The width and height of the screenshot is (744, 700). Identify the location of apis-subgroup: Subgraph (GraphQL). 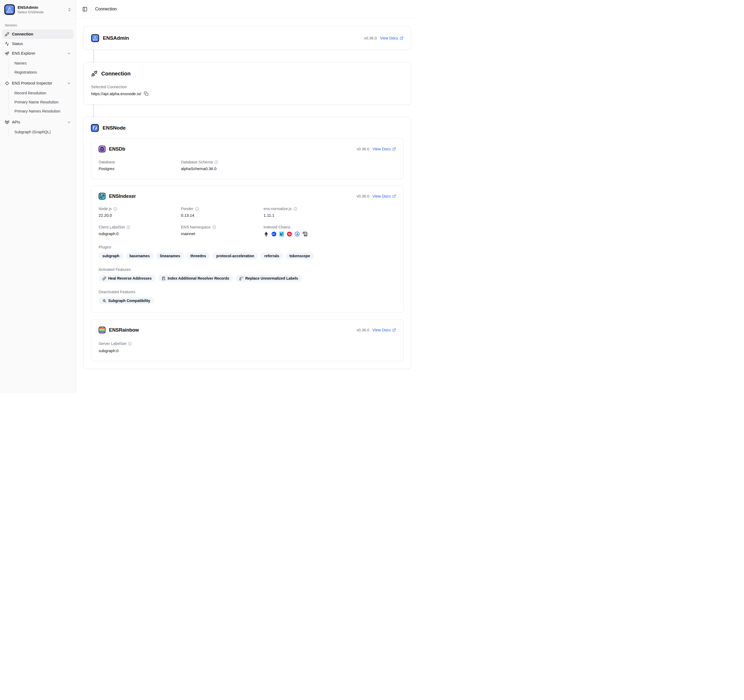
(41, 132).